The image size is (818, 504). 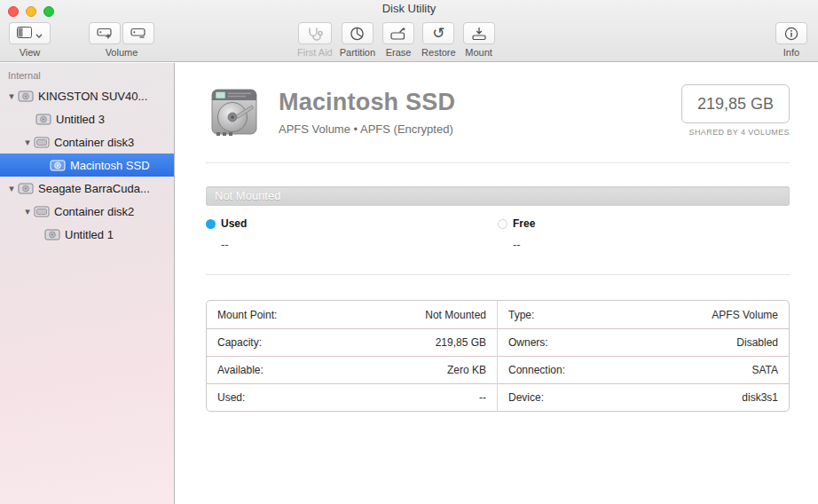 I want to click on traffic-lights, so click(x=31, y=12).